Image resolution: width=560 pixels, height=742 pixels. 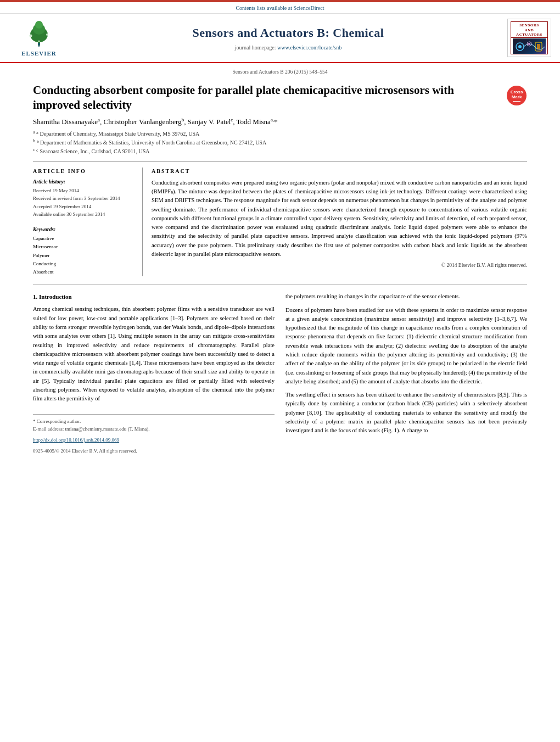 I want to click on crossmark-icon: Cross Mark, so click(x=517, y=96).